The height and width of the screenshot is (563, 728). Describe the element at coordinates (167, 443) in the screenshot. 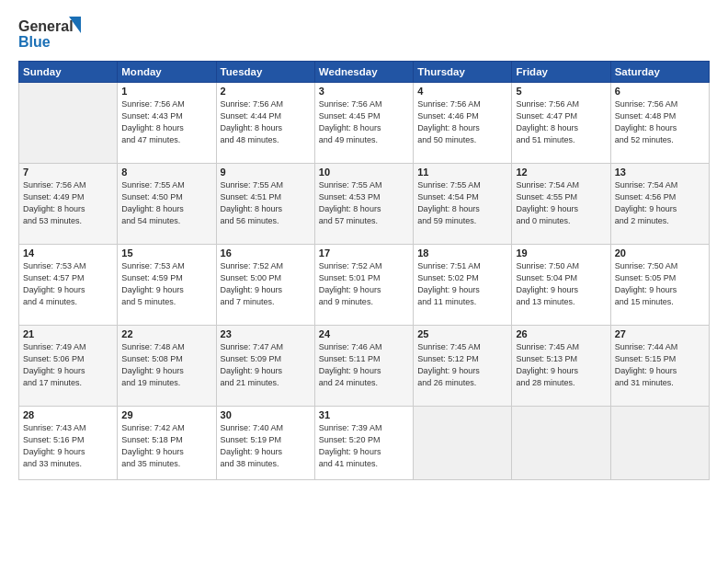

I see `day-cell: 29Sunrise: 7:42 AM Sunset: 5:18 PM Dayli…` at that location.